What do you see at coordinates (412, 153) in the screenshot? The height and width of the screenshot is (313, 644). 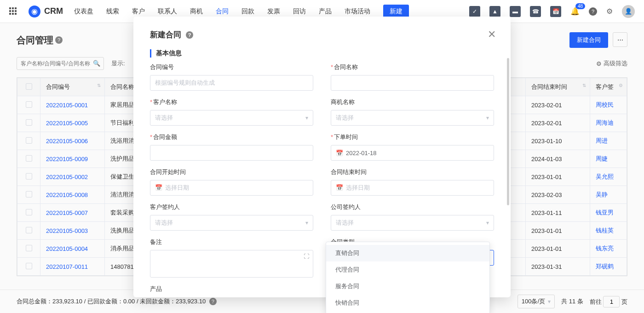 I see `order-time-input: 📅2022-01-18` at bounding box center [412, 153].